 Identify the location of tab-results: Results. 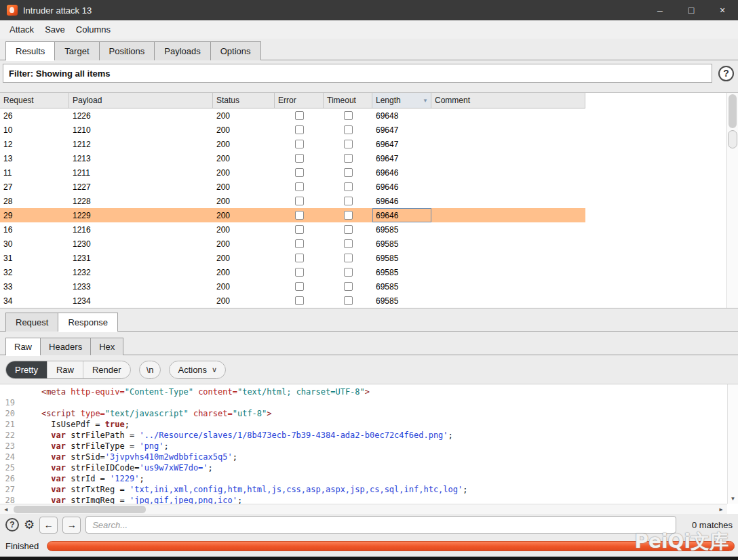
(30, 51).